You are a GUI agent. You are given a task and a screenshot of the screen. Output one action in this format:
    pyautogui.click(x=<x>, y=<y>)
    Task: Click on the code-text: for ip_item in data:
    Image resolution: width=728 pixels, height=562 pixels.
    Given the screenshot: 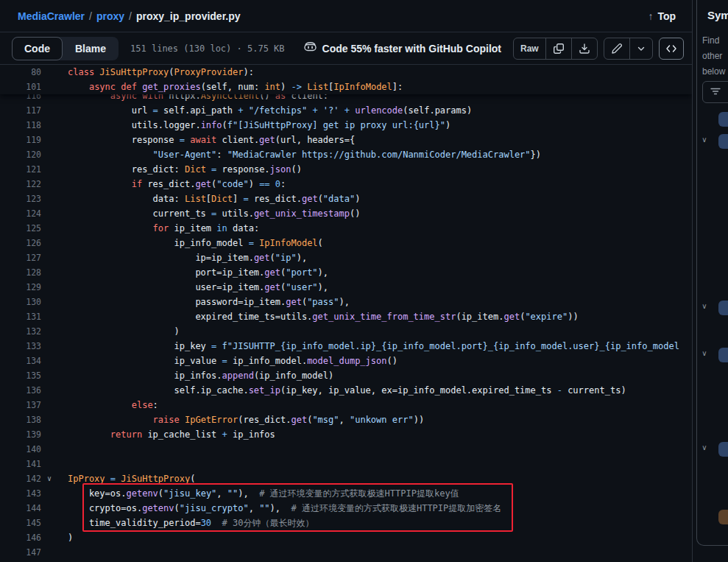 What is the action you would take?
    pyautogui.click(x=163, y=228)
    